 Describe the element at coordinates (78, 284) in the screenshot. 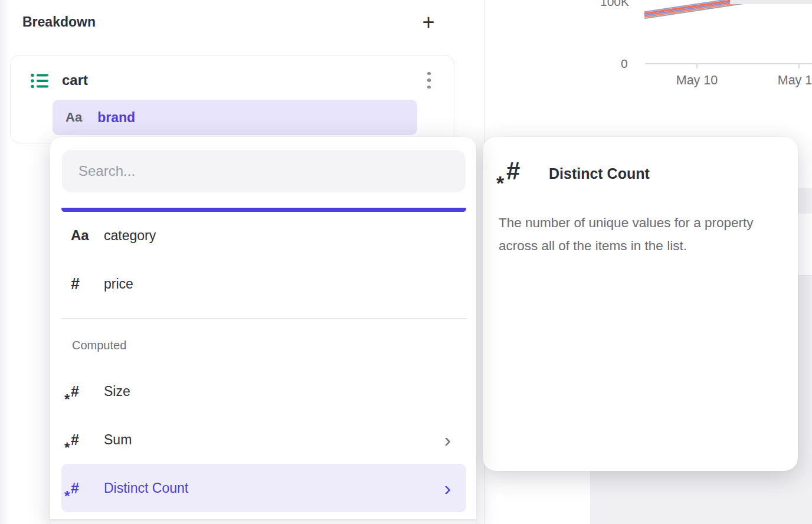

I see `number-type-icon: #` at that location.